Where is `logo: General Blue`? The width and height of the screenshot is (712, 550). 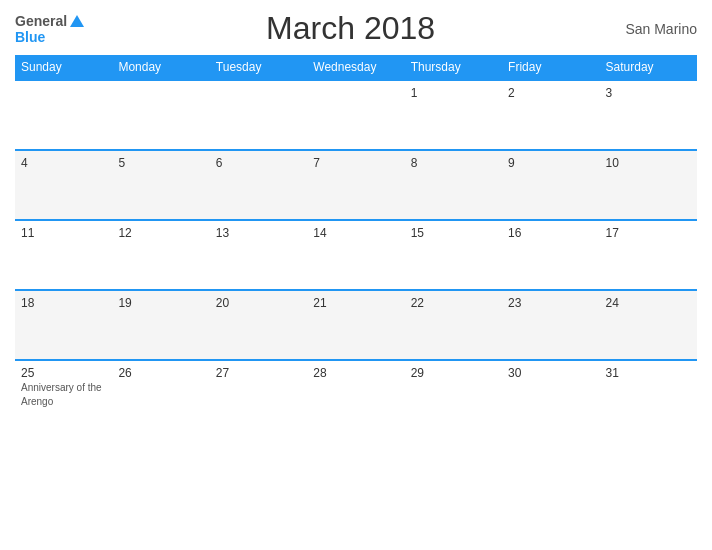 logo: General Blue is located at coordinates (50, 29).